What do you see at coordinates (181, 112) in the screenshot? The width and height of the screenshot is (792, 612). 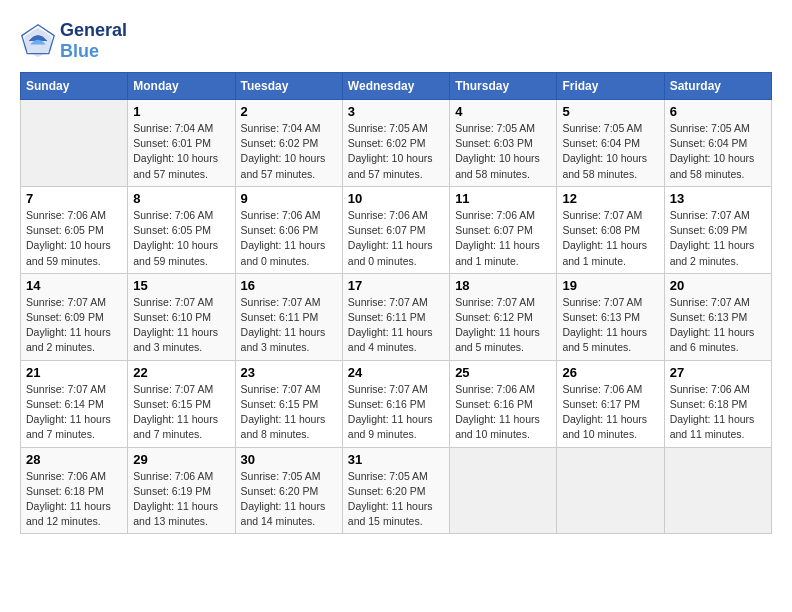 I see `day-number: 1` at bounding box center [181, 112].